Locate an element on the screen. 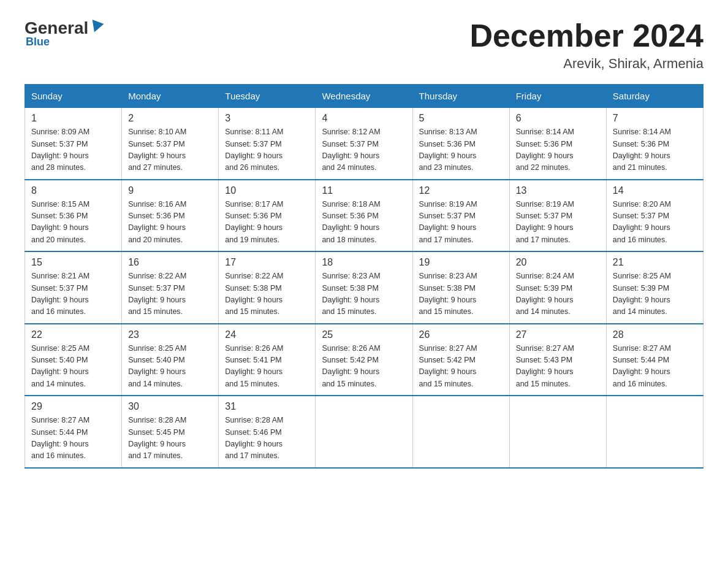  day-info: Sunrise: 8:27 AMSunset: 5:43 PMDaylight:… is located at coordinates (545, 366).